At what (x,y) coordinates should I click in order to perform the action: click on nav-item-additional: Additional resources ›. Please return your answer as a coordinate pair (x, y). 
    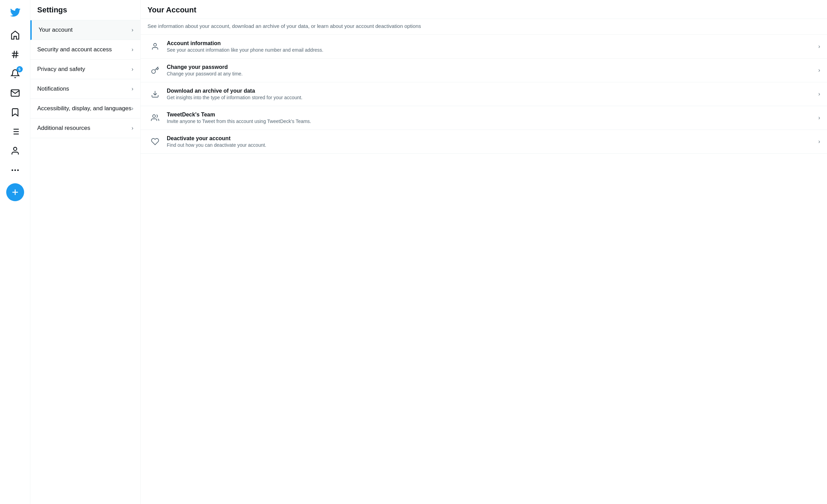
    Looking at the image, I should click on (85, 128).